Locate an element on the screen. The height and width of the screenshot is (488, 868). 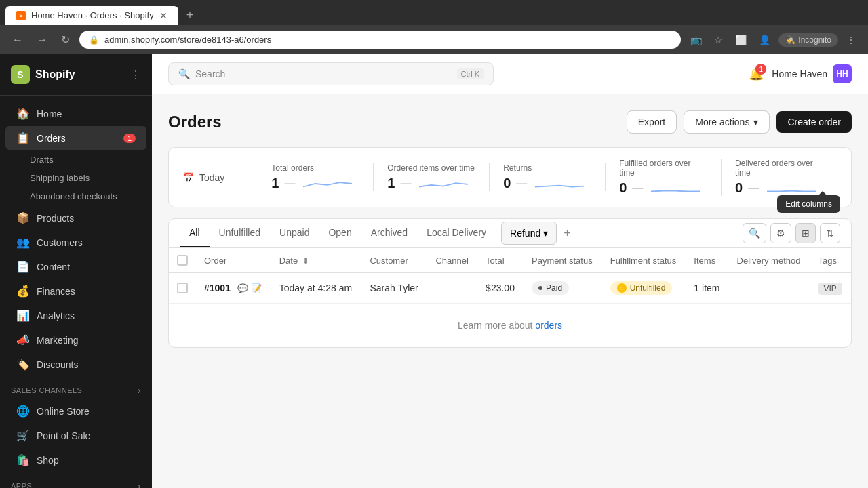
comment-icon: 💬 is located at coordinates (243, 289).